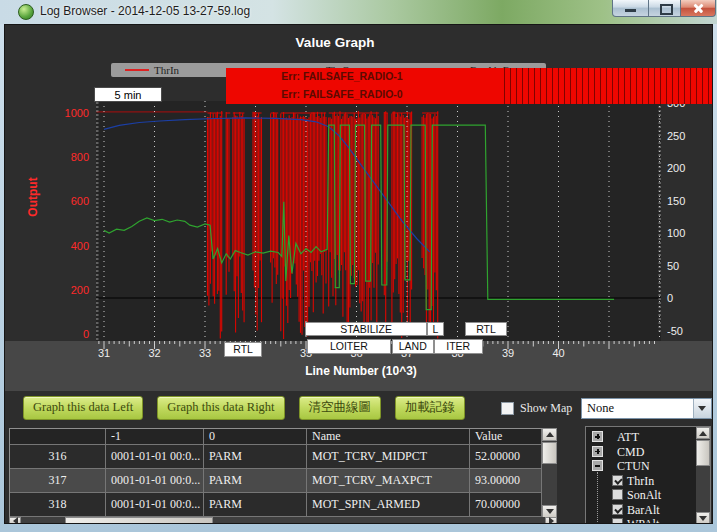  What do you see at coordinates (458, 346) in the screenshot?
I see `mode-label-iter: ITER` at bounding box center [458, 346].